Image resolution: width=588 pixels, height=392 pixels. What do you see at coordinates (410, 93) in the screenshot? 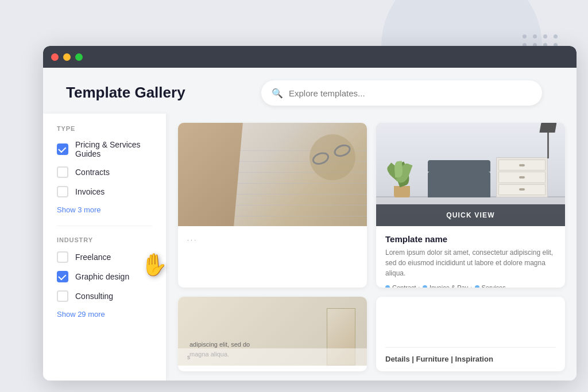
I see `search-input` at bounding box center [410, 93].